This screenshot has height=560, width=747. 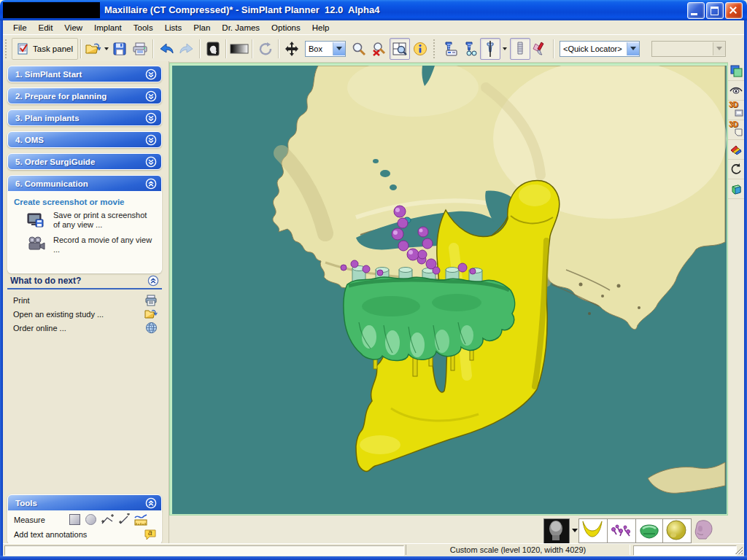 I want to click on sidebar-panel-oms: 4. OMS, so click(x=85, y=140).